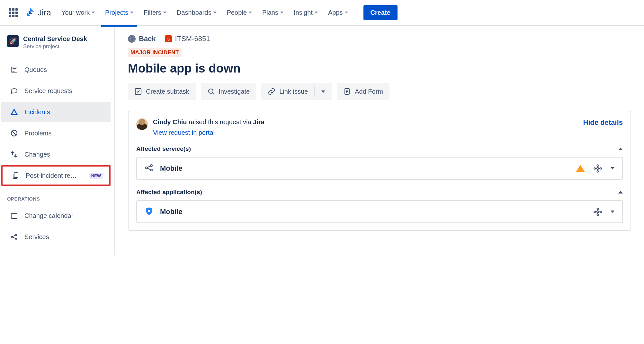 Image resolution: width=644 pixels, height=344 pixels. Describe the element at coordinates (162, 91) in the screenshot. I see `create-subtask-button: Create subtask` at that location.